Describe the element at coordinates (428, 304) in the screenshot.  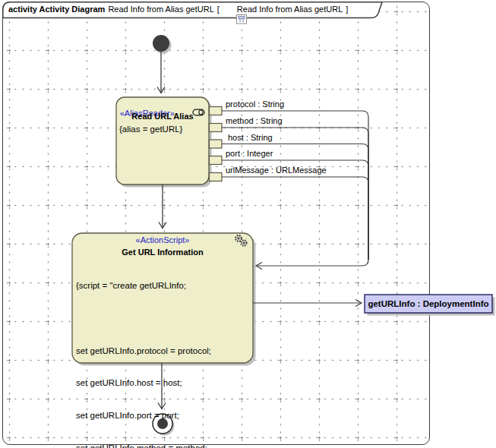
I see `activity-parameter-label: getURLInfo : DeploymentInfo` at that location.